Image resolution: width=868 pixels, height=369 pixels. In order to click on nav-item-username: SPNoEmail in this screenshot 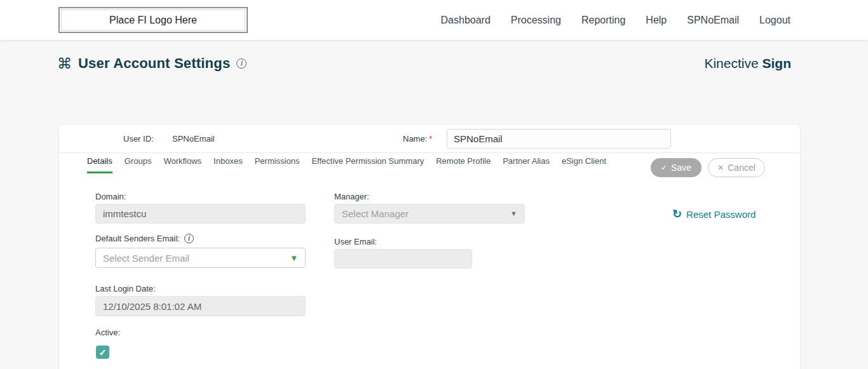, I will do `click(713, 20)`.